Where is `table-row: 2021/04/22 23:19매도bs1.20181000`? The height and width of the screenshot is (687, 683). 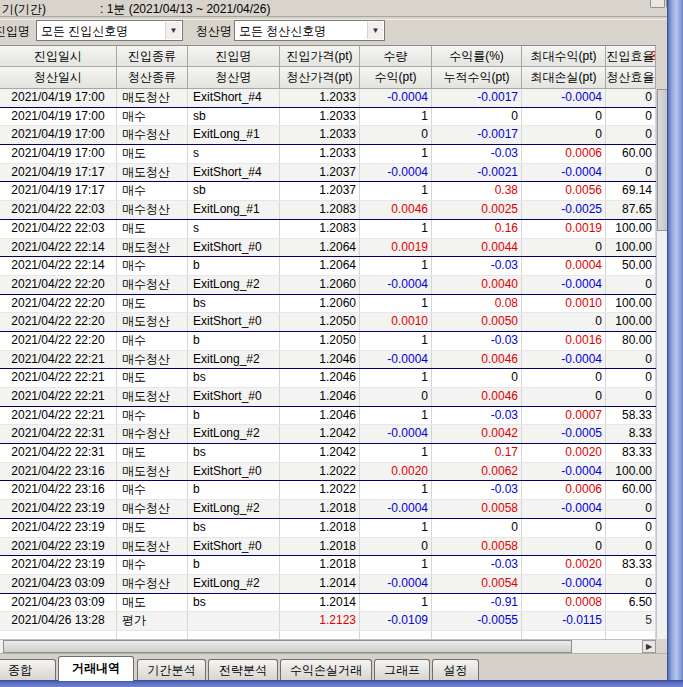
table-row: 2021/04/22 23:19매도bs1.20181000 is located at coordinates (328, 528).